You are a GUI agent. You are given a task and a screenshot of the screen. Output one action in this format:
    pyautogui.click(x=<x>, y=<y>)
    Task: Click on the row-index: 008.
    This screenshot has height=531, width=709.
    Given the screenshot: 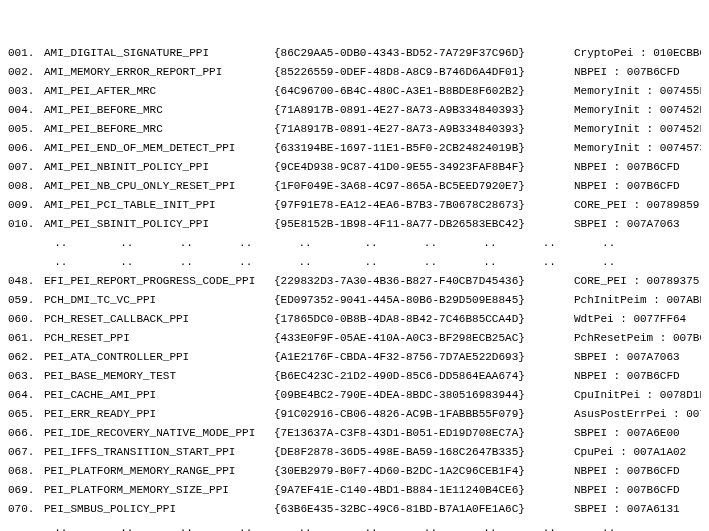 What is the action you would take?
    pyautogui.click(x=26, y=186)
    